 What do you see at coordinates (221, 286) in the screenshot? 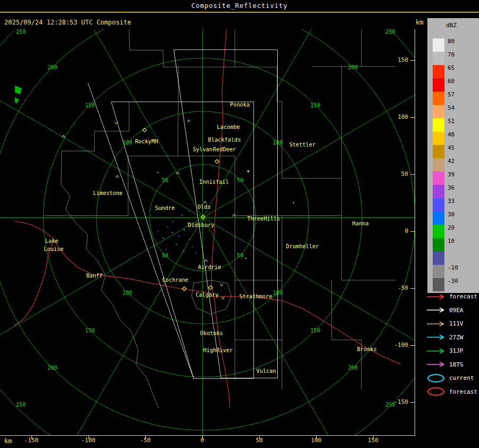
I see `vee-marker` at bounding box center [221, 286].